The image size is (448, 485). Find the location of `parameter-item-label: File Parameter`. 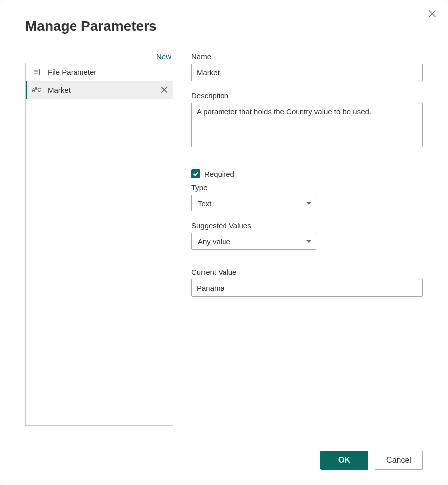

parameter-item-label: File Parameter is located at coordinates (108, 72).